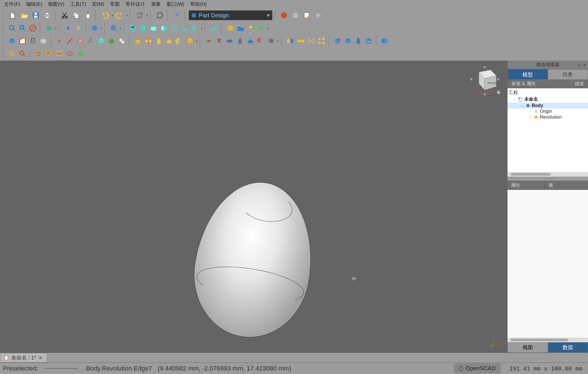  Describe the element at coordinates (88, 15) in the screenshot. I see `paste-button` at that location.